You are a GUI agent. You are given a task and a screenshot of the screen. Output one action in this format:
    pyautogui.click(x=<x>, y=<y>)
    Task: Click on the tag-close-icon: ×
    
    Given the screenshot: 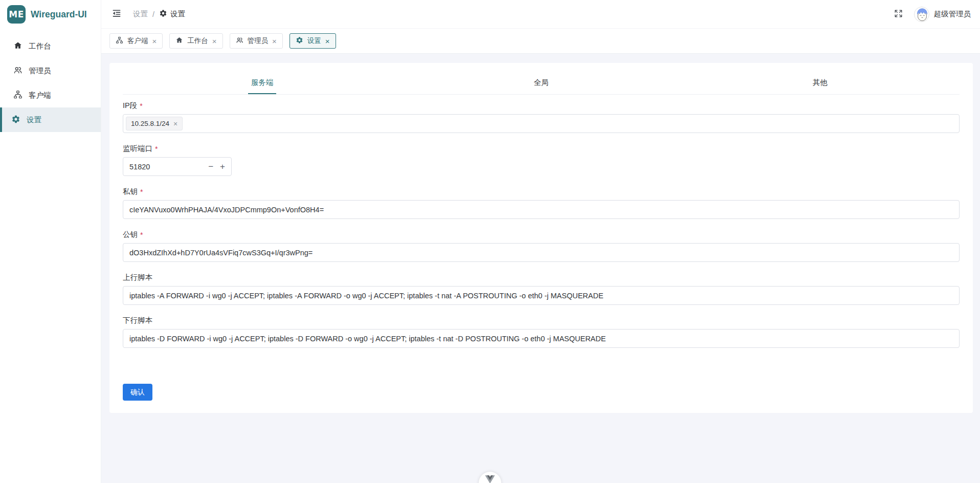 What is the action you would take?
    pyautogui.click(x=175, y=124)
    